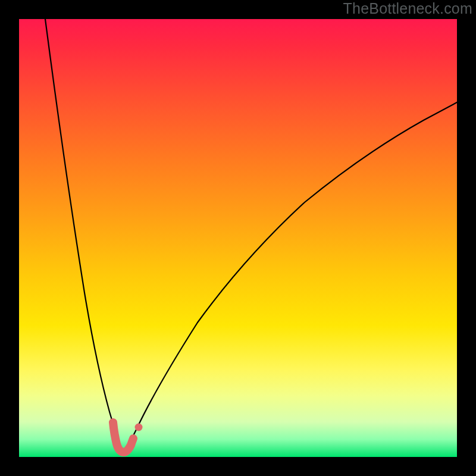  Describe the element at coordinates (408, 8) in the screenshot. I see `watermark-text: TheBottleneck.com` at that location.